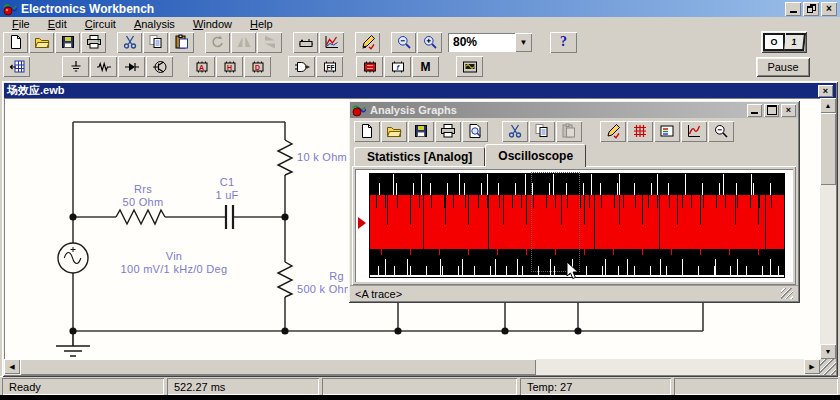 The height and width of the screenshot is (400, 840). I want to click on dropdown-arrow-icon: ▼, so click(524, 42).